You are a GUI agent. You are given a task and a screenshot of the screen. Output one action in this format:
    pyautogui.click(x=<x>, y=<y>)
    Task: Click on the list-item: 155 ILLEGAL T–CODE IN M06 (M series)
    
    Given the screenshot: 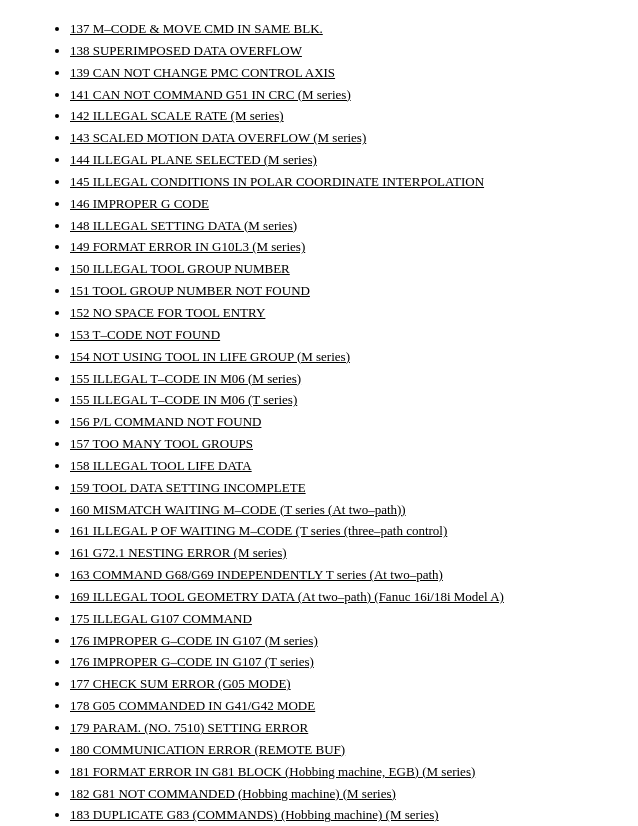 What is the action you would take?
    pyautogui.click(x=339, y=380)
    